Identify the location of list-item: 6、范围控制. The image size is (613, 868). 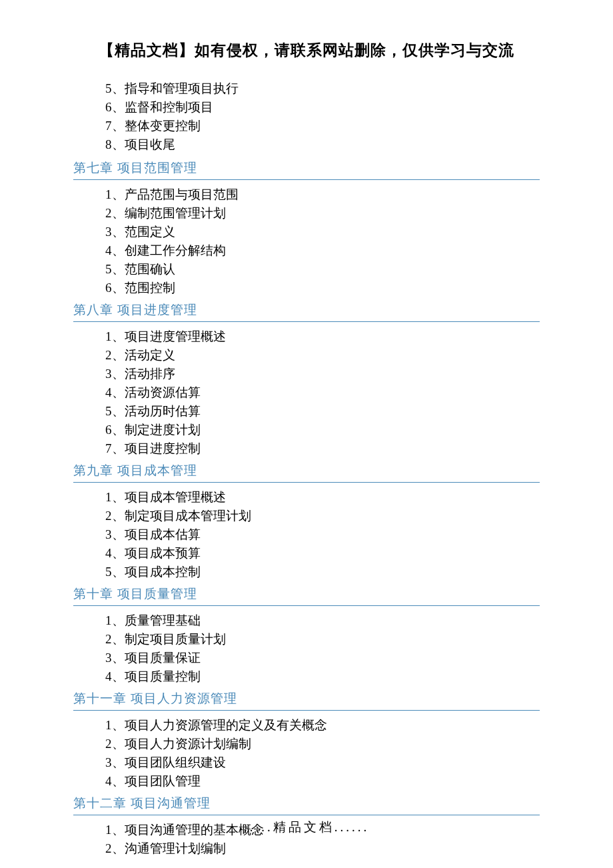
(322, 288).